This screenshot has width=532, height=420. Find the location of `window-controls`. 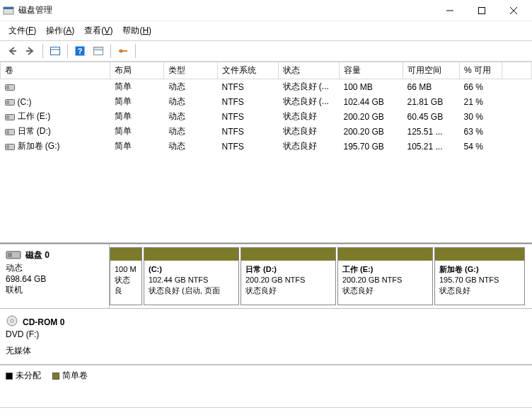

window-controls is located at coordinates (481, 11).